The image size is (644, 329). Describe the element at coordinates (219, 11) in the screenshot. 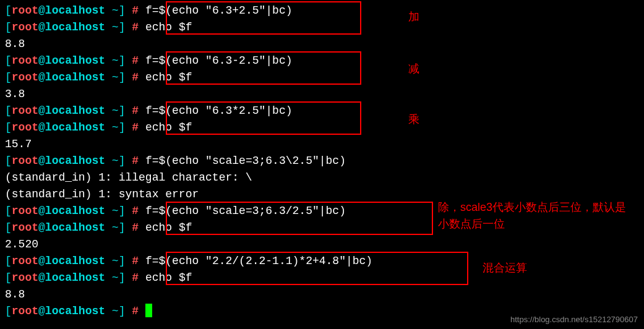

I see `command-text: f=$(echo "6.3+2.5"|bc)` at that location.